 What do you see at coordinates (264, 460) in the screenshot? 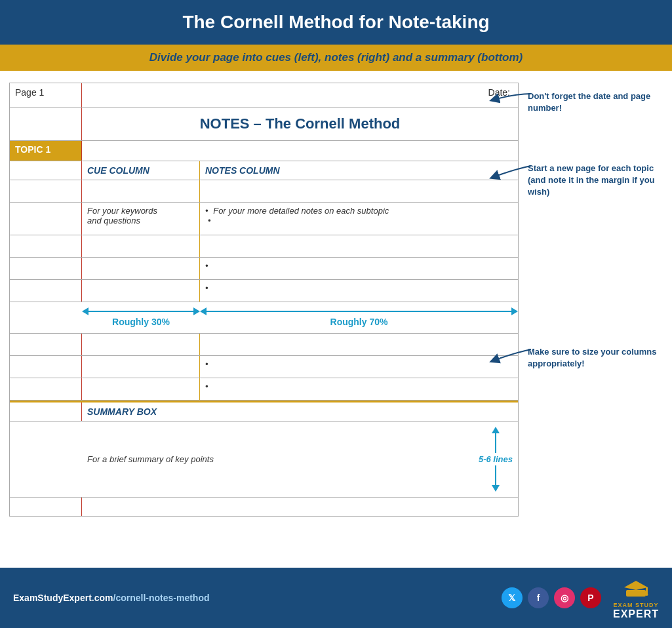
I see `row-summary-content: For a brief summary of key points 5-6 li…` at bounding box center [264, 460].